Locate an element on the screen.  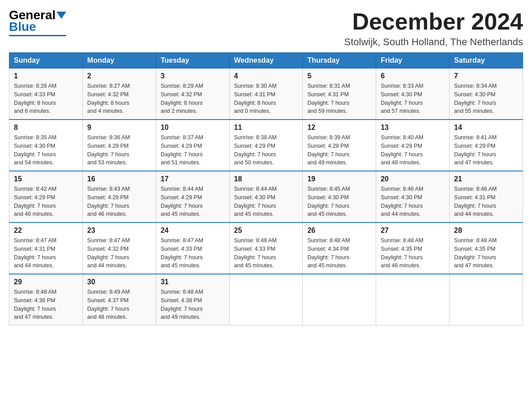
day-info: Sunrise: 8:27 AMSunset: 4:32 PMDaylight:… is located at coordinates (108, 98).